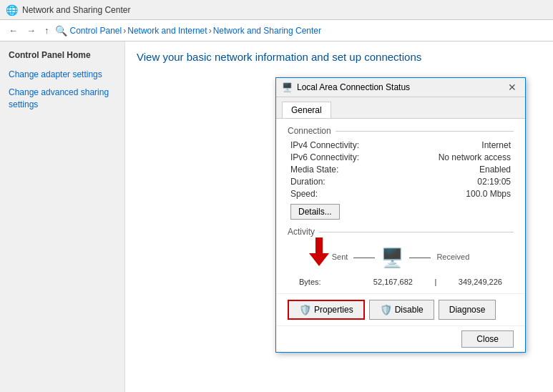  What do you see at coordinates (325, 145) in the screenshot?
I see `ipv4-label: IPv4 Connectivity:` at bounding box center [325, 145].